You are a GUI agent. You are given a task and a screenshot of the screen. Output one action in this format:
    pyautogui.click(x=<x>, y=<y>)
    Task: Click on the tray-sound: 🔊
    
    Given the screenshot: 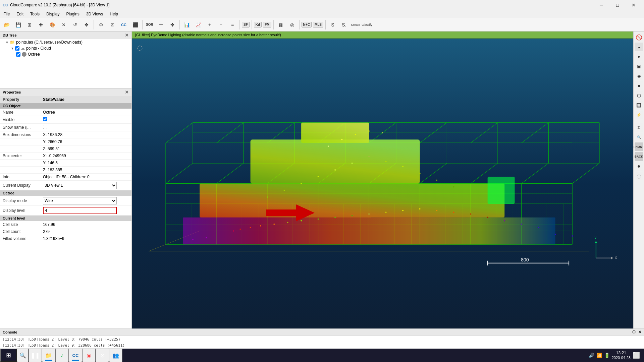 What is the action you would take?
    pyautogui.click(x=592, y=355)
    